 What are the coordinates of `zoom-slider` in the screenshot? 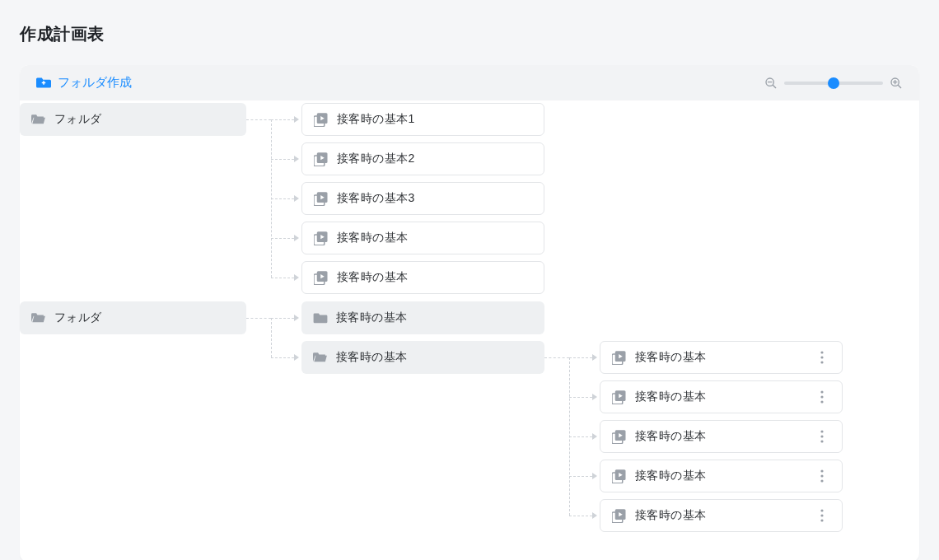 It's located at (834, 83).